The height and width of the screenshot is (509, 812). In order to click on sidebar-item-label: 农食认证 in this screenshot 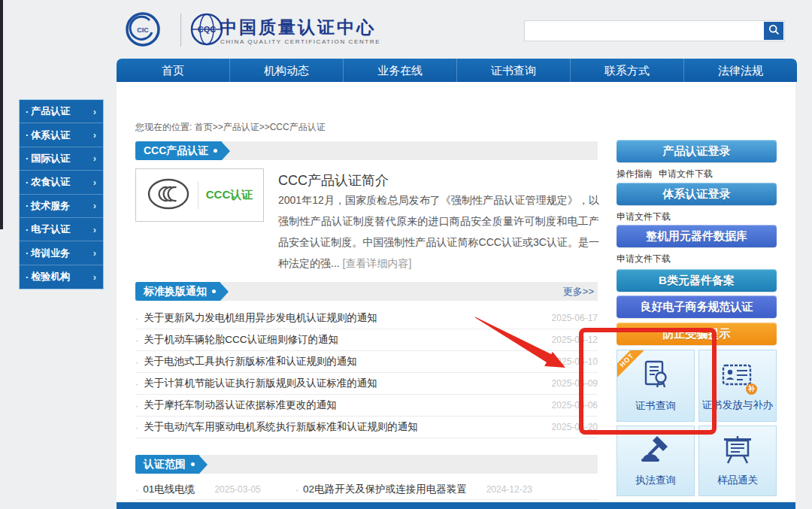, I will do `click(62, 182)`.